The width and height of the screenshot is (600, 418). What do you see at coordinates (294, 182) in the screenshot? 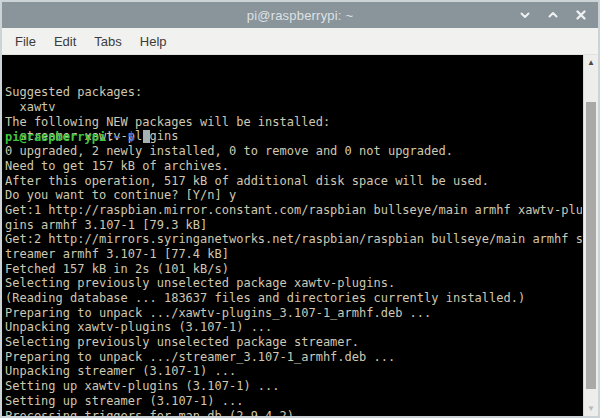
I see `terminal-line: After this operation, 517 kB of addition…` at bounding box center [294, 182].